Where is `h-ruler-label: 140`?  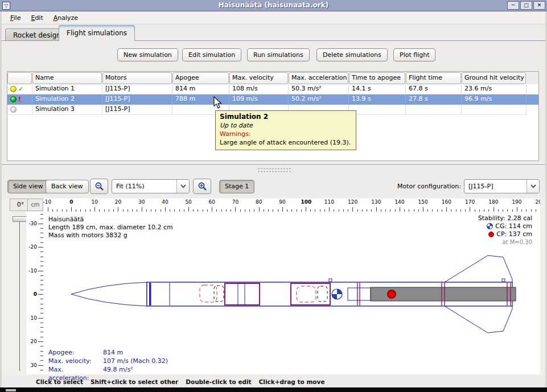 h-ruler-label: 140 is located at coordinates (400, 202).